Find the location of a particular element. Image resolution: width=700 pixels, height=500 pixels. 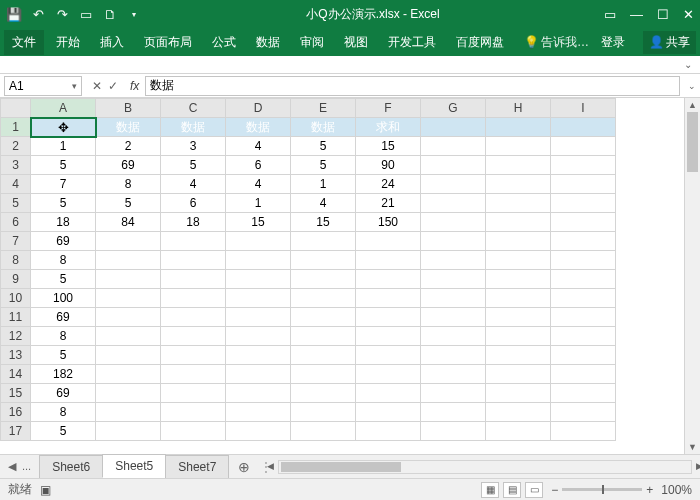

cell: 84 is located at coordinates (128, 222).